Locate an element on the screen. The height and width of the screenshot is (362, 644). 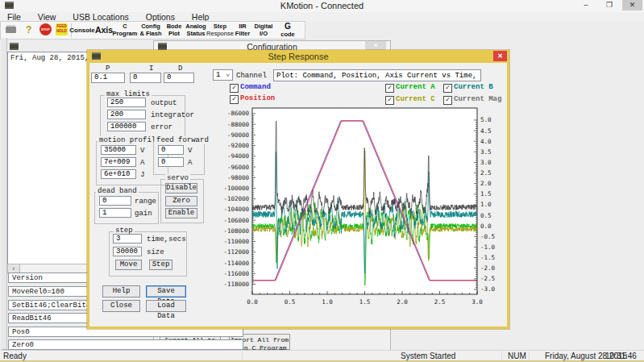
plot-type-select: Plot: Command, Position, Axis Current vs… is located at coordinates (377, 76).